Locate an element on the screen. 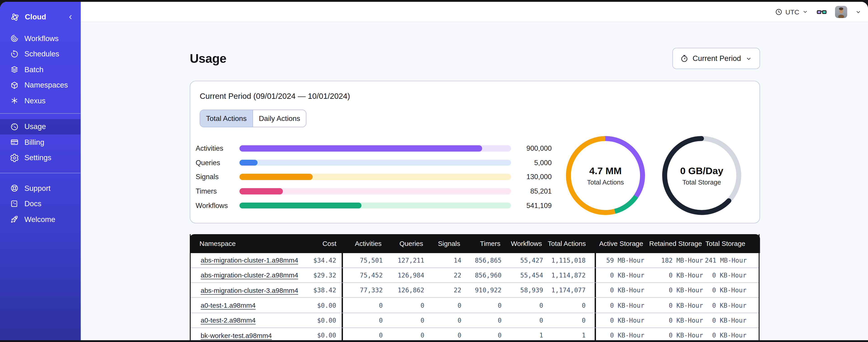  timezone-selector: UTC is located at coordinates (792, 11).